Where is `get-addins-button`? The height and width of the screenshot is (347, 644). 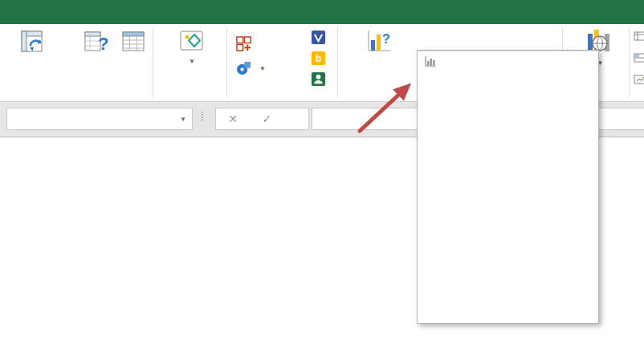
get-addins-button is located at coordinates (246, 45).